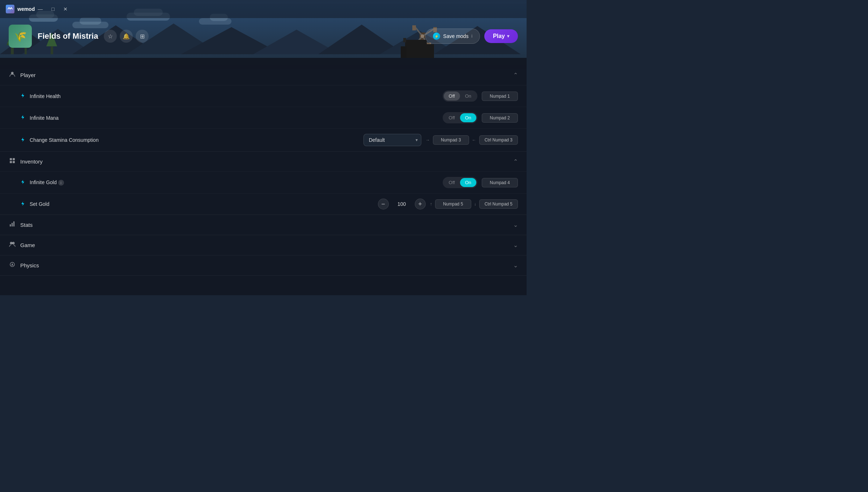 The height and width of the screenshot is (492, 868). What do you see at coordinates (437, 36) in the screenshot?
I see `save-mods-bolt-icon: ⚡` at bounding box center [437, 36].